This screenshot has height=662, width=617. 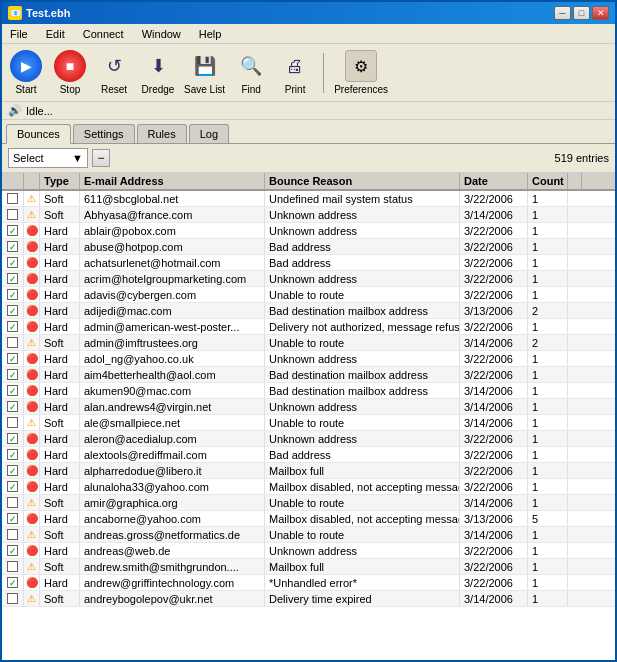 What do you see at coordinates (548, 181) in the screenshot?
I see `col-header-count: Count` at bounding box center [548, 181].